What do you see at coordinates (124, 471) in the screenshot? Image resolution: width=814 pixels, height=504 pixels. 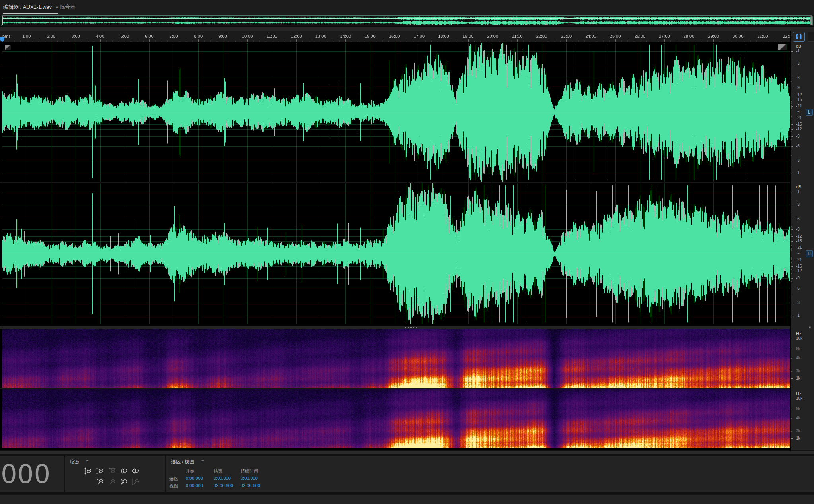 I see `zoom-in-left-edge-button` at bounding box center [124, 471].